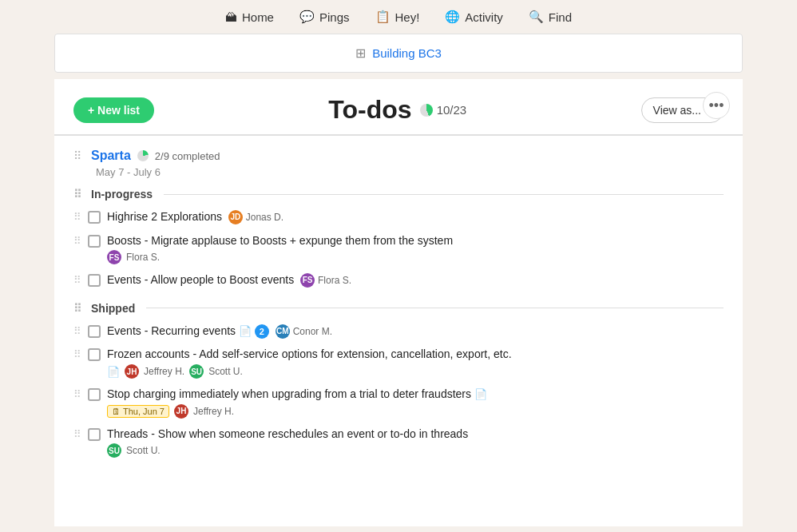 The width and height of the screenshot is (797, 532). Describe the element at coordinates (484, 18) in the screenshot. I see `nav-activity-label: Activity` at that location.